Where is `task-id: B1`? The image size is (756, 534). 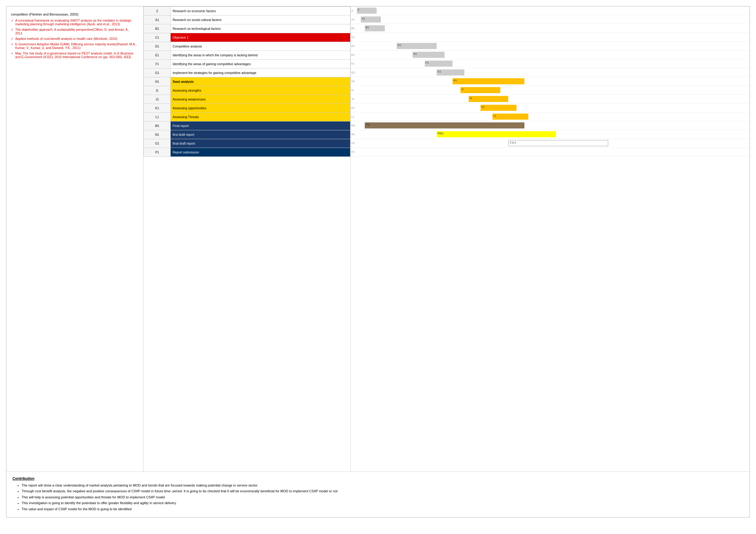
task-id: B1 is located at coordinates (157, 29).